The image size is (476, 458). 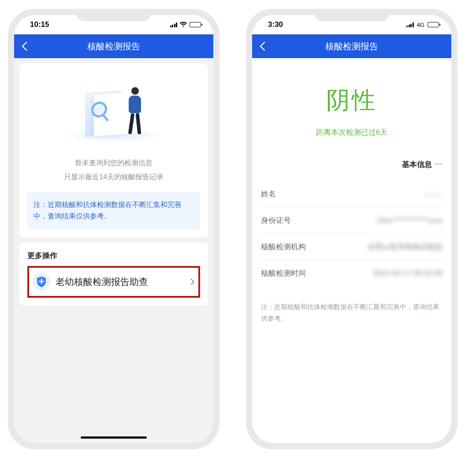 What do you see at coordinates (114, 282) in the screenshot?
I see `assist-query-row: 老幼核酸检测报告助查` at bounding box center [114, 282].